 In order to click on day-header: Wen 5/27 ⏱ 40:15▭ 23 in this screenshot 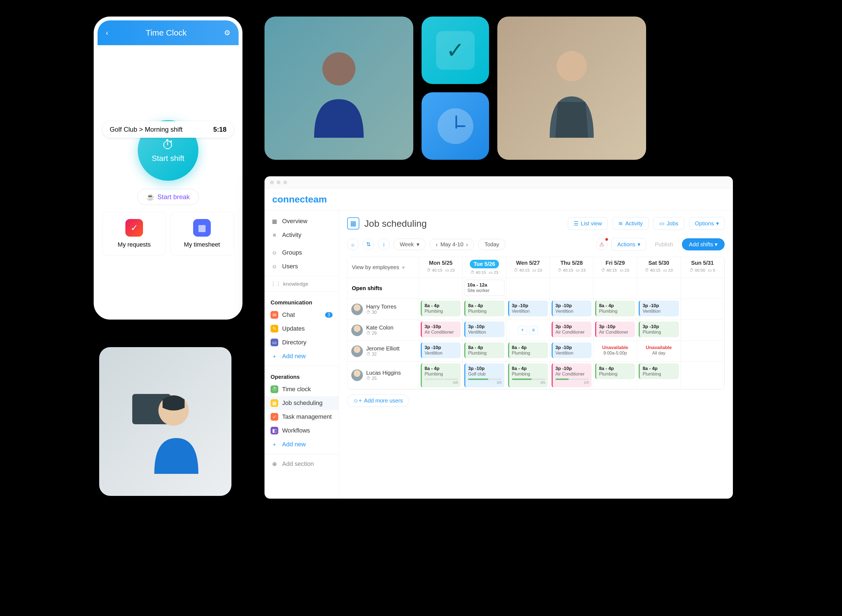, I will do `click(528, 267)`.